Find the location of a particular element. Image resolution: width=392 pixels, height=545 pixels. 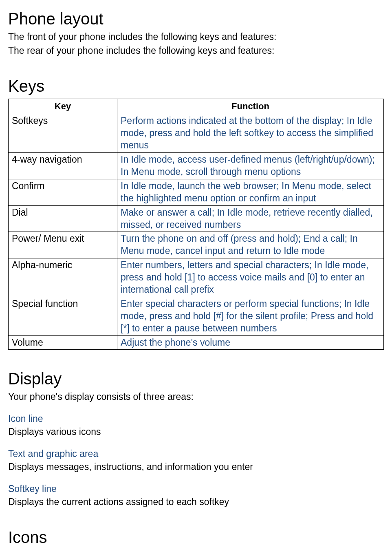

heading-display: Display is located at coordinates (196, 379).